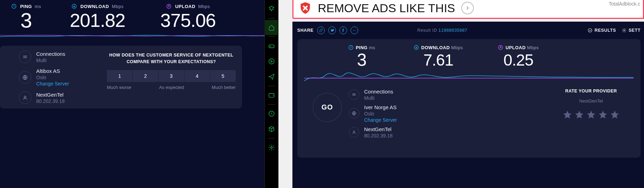 The width and height of the screenshot is (644, 188). What do you see at coordinates (442, 30) in the screenshot?
I see `result-id: Result ID11988835987` at bounding box center [442, 30].